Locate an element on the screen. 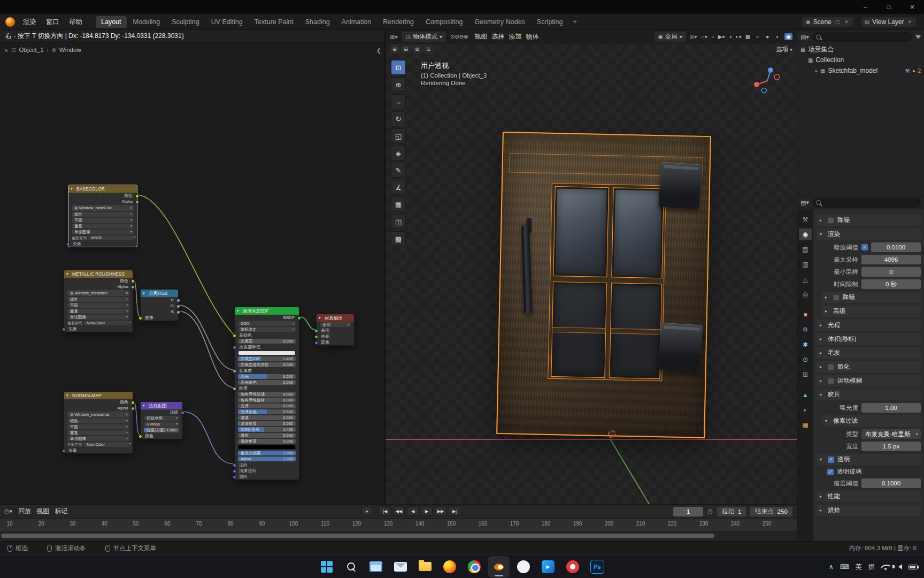  tab-texture-paint: Texture Paint is located at coordinates (274, 22).